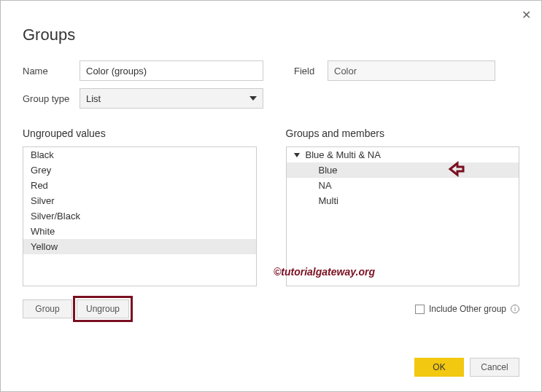 Image resolution: width=542 pixels, height=392 pixels. Describe the element at coordinates (271, 35) in the screenshot. I see `dialog-title: Groups` at that location.